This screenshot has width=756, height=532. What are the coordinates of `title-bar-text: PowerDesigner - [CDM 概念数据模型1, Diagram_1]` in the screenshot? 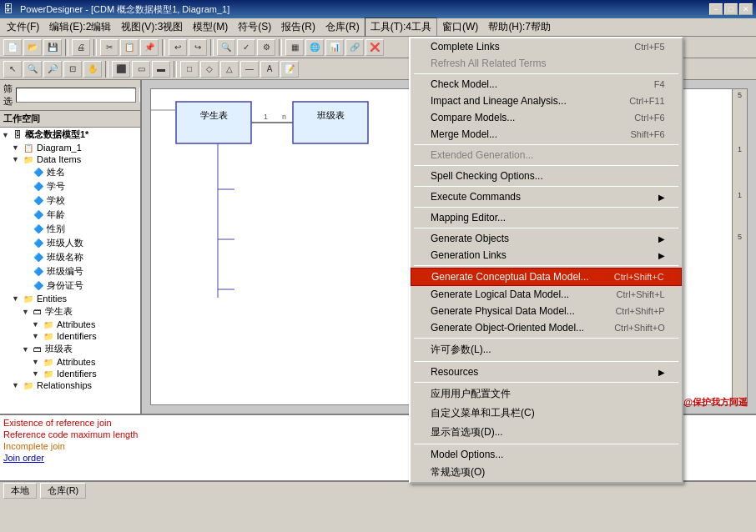 It's located at (363, 10).